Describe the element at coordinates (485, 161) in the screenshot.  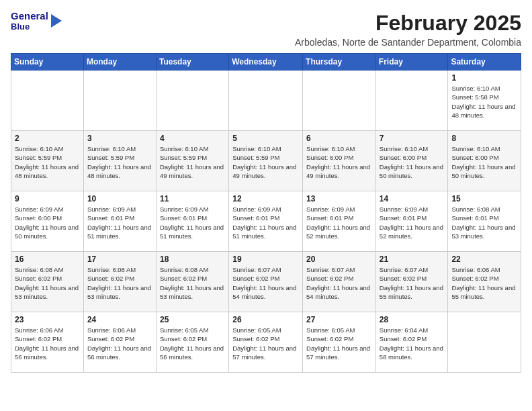
I see `calendar-cell: 8Sunrise: 6:10 AM Sunset: 6:00 PM Daylig…` at that location.